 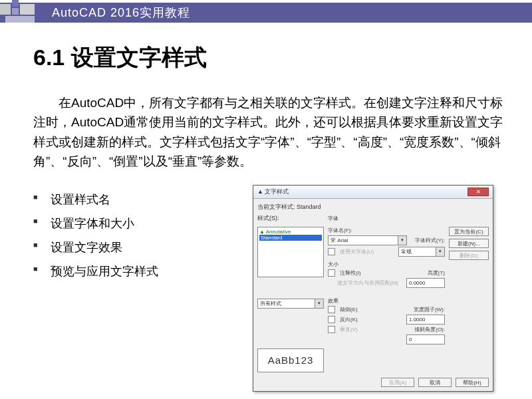 I want to click on upside-down-checkbox, so click(x=331, y=310).